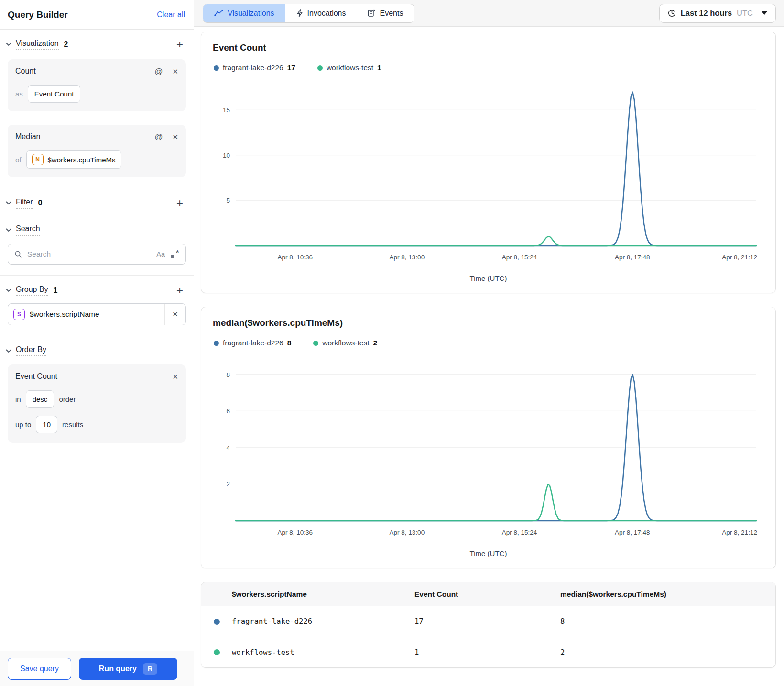 The width and height of the screenshot is (784, 686). Describe the element at coordinates (150, 669) in the screenshot. I see `run-shortcut-badge: R` at that location.